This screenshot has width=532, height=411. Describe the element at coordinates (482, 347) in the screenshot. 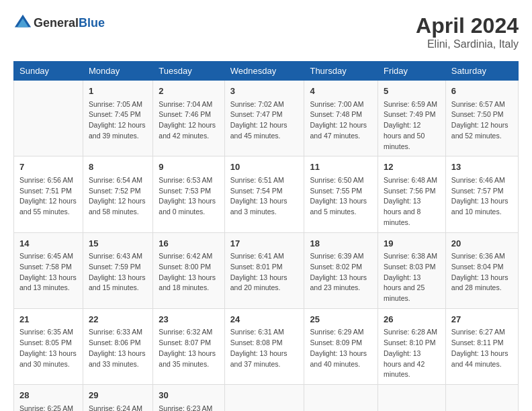

I see `calendar-cell: 27Sunrise: 6:27 AMSunset: 8:11 PMDayligh…` at that location.